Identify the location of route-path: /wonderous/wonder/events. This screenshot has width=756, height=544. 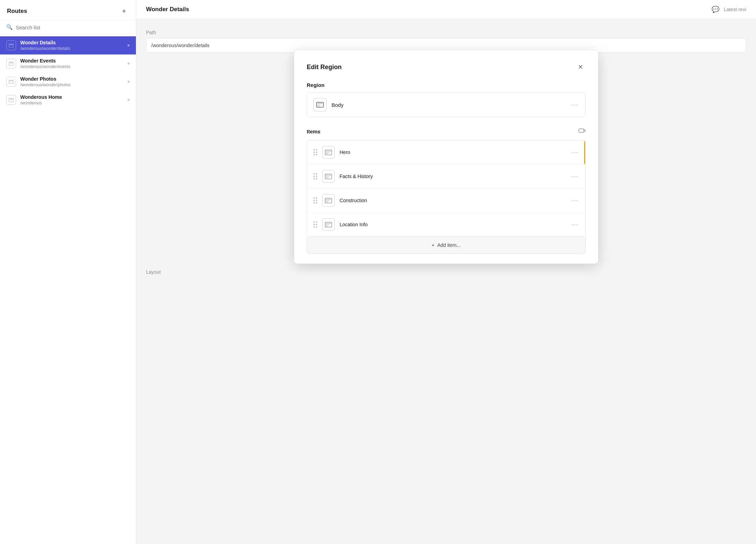
(72, 67).